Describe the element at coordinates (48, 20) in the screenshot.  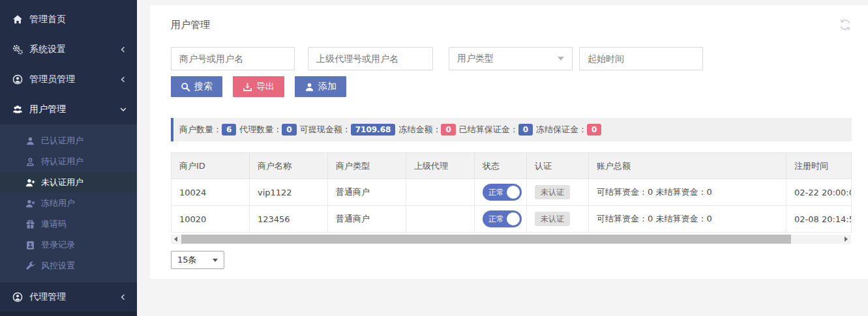
I see `sidebar-item-label: 管理首页` at that location.